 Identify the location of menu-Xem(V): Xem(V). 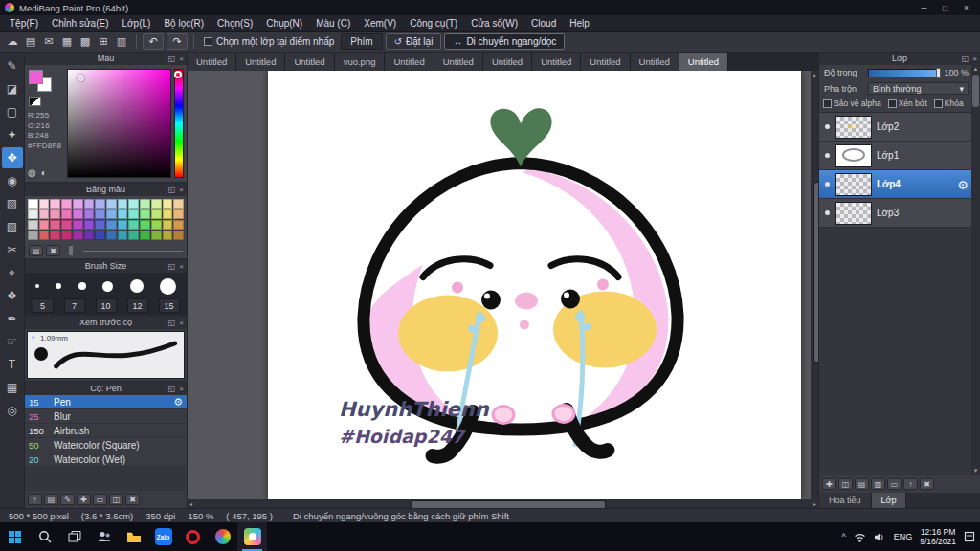
(380, 23).